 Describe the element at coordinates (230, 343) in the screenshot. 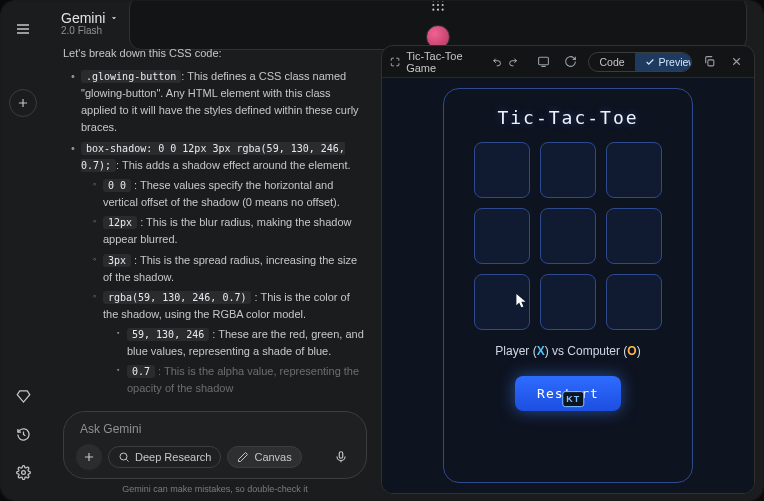

I see `list-item: rgba(59, 130, 246, 0.7) : This is the co…` at that location.